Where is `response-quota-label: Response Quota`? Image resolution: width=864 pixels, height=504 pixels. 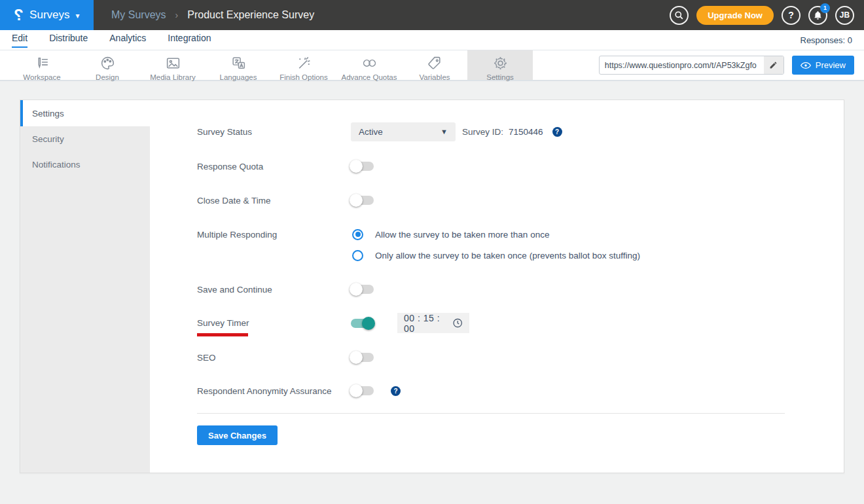
response-quota-label: Response Quota is located at coordinates (230, 166).